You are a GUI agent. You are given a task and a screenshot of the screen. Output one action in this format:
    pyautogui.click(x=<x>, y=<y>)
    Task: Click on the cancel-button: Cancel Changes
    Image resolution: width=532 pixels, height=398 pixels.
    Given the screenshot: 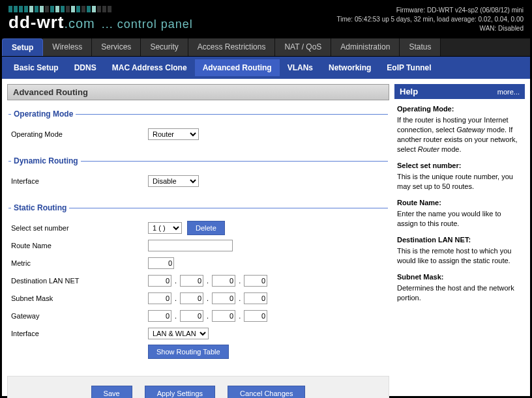 What is the action you would take?
    pyautogui.click(x=266, y=392)
    